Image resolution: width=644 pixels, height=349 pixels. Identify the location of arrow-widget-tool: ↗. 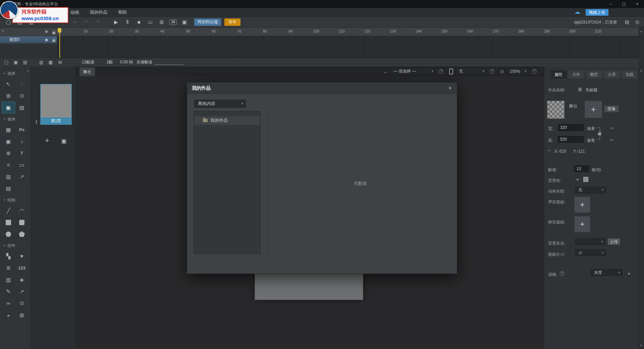
(22, 291).